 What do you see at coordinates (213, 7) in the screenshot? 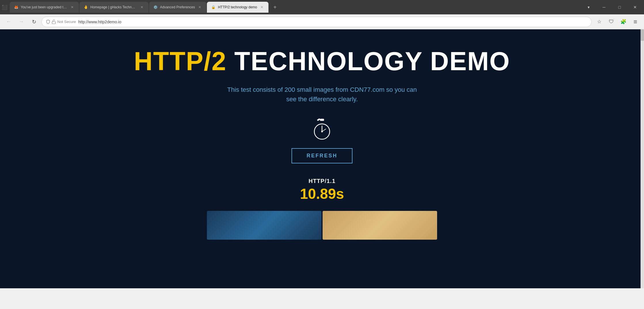
I see `tab-4-favicon: 🔒` at bounding box center [213, 7].